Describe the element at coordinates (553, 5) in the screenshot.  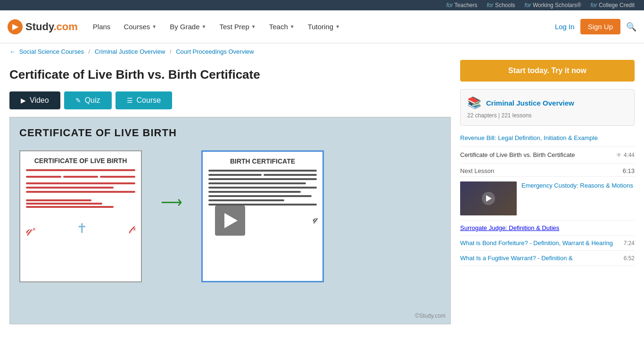
I see `topbar-scholars-link: for Working Scholars®` at that location.